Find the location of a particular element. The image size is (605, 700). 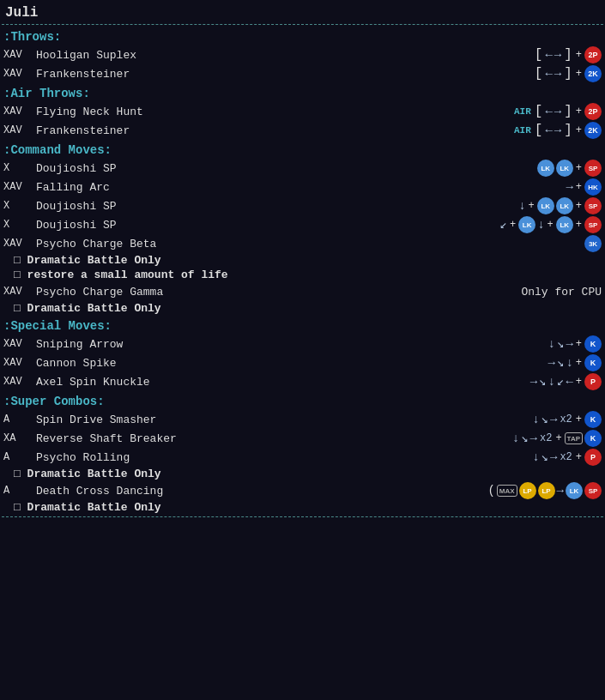

section-command-moves: :Command Moves: is located at coordinates (302, 149).